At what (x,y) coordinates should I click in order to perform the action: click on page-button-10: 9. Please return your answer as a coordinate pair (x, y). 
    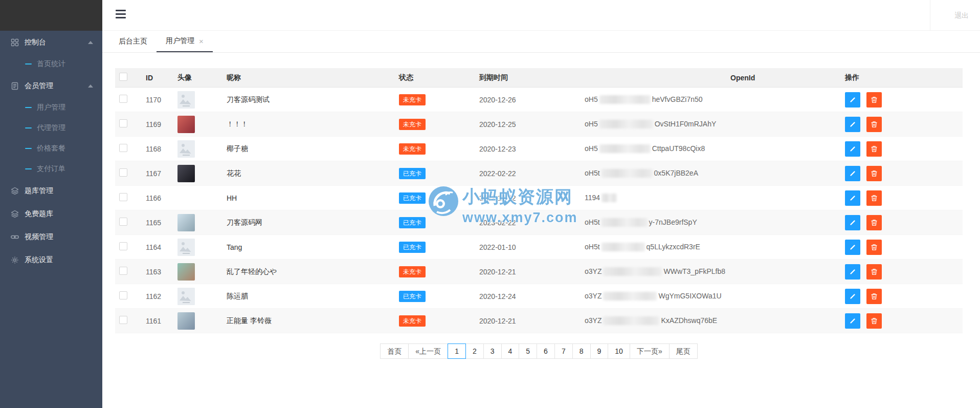
    Looking at the image, I should click on (599, 351).